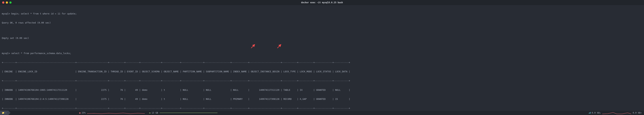  I want to click on cmd1-text: begin; select * from t where id = 11 for…, so click(44, 14).